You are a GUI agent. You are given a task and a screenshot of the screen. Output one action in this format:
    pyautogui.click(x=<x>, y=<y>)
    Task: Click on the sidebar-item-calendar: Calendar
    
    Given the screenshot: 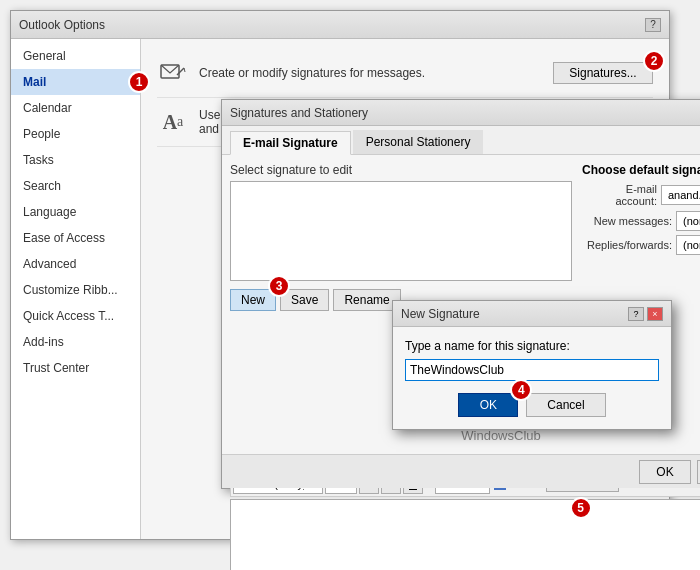 What is the action you would take?
    pyautogui.click(x=76, y=108)
    